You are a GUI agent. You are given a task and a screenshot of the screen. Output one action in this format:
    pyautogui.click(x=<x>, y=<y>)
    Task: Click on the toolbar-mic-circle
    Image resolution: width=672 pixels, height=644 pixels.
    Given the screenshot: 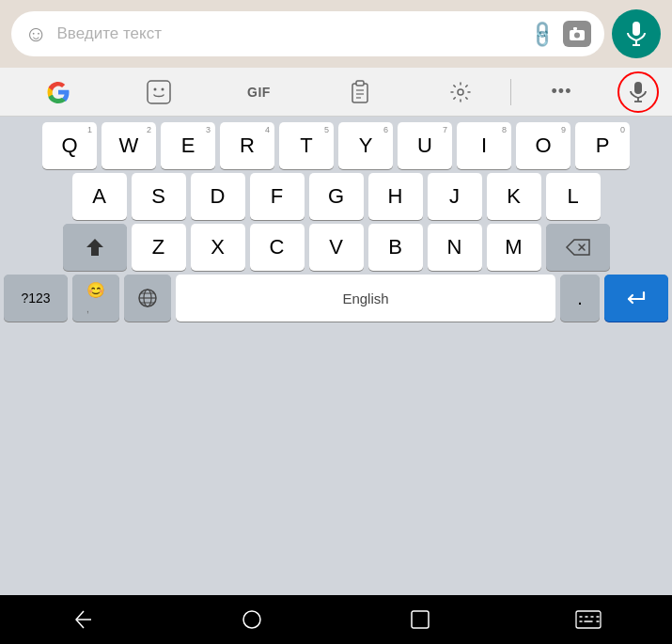 What is the action you would take?
    pyautogui.click(x=638, y=92)
    